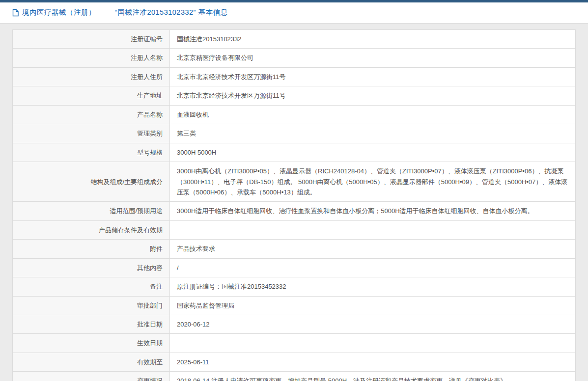 The height and width of the screenshot is (381, 588). What do you see at coordinates (372, 268) in the screenshot?
I see `row-value: /` at bounding box center [372, 268].